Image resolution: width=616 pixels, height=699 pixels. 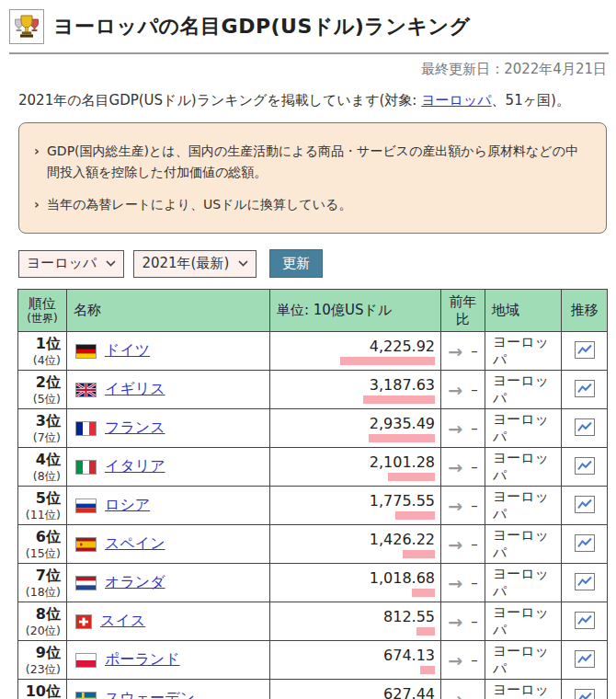 What do you see at coordinates (135, 465) in the screenshot?
I see `country-link: イタリア` at bounding box center [135, 465].